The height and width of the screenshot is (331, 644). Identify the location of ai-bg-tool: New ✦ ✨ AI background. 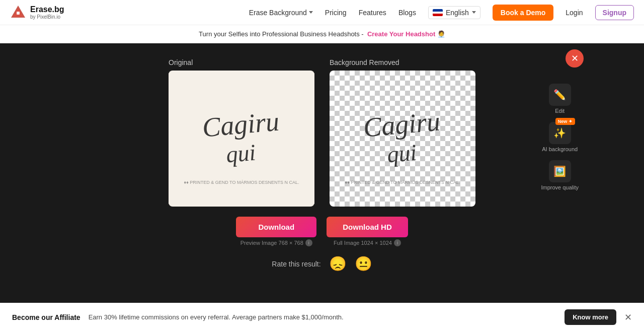
(559, 137).